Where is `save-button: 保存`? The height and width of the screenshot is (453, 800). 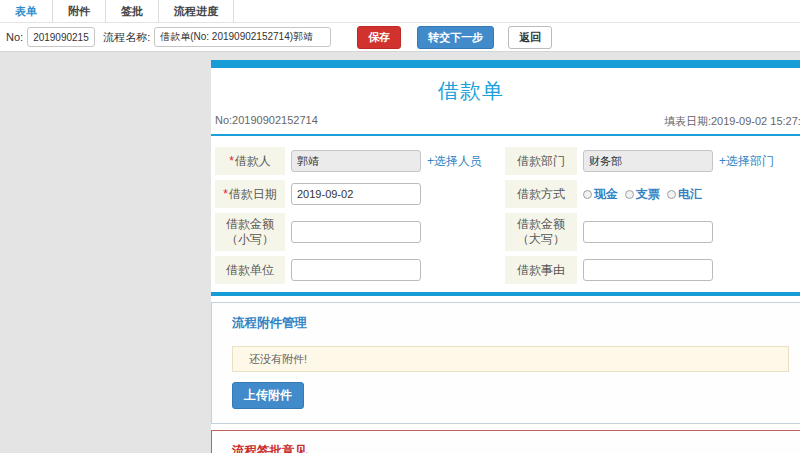 save-button: 保存 is located at coordinates (379, 38).